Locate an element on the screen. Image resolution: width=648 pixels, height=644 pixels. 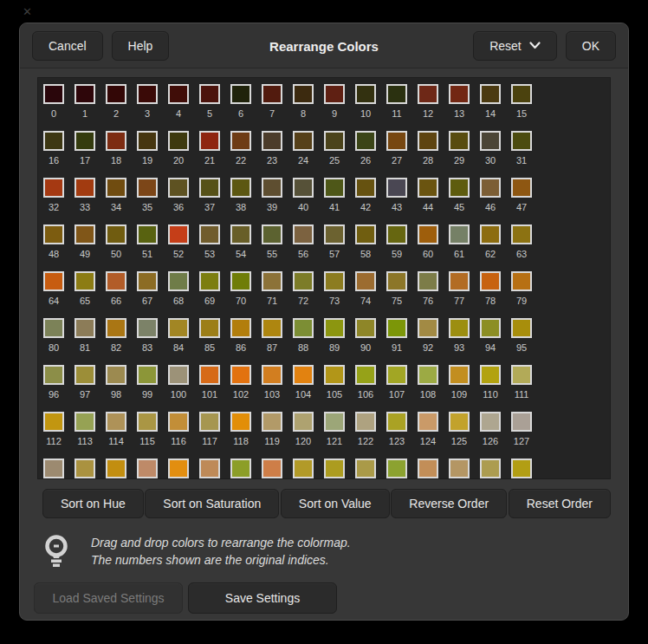
window-close-icon: ✕ is located at coordinates (28, 12).